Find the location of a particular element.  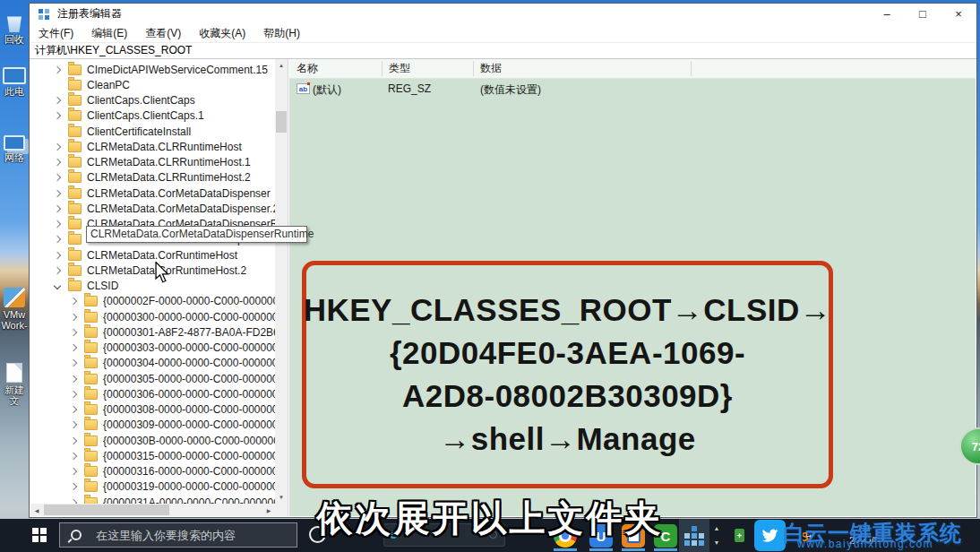

value-row: ab (默认) REG_SZ (数值未设置) is located at coordinates (632, 90).